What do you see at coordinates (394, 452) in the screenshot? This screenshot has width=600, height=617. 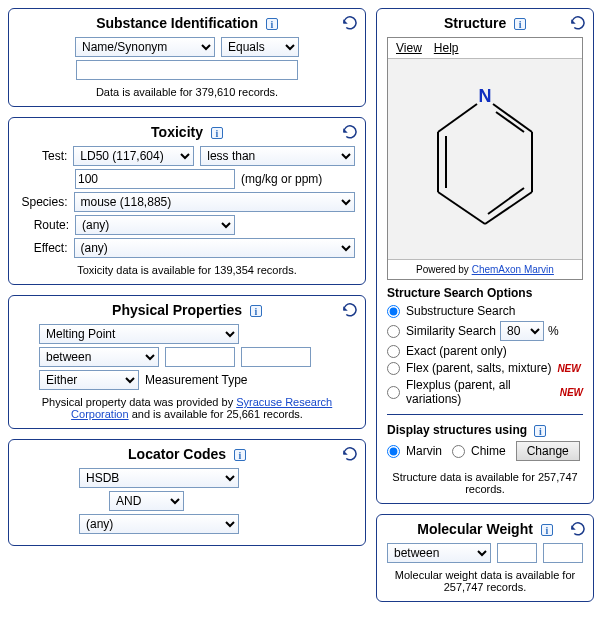 I see `radio-marvin` at bounding box center [394, 452].